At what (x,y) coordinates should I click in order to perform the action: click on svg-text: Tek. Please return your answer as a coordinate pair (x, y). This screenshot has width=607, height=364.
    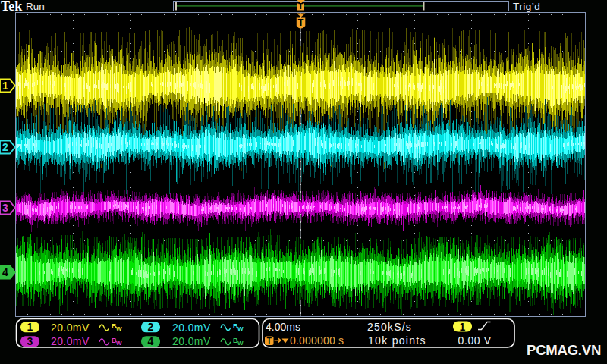
    Looking at the image, I should click on (11, 7).